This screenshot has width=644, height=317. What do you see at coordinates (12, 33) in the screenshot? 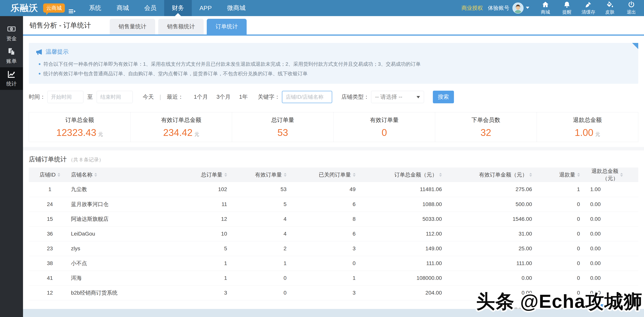
I see `sidebar-item-money: 资金` at bounding box center [12, 33].